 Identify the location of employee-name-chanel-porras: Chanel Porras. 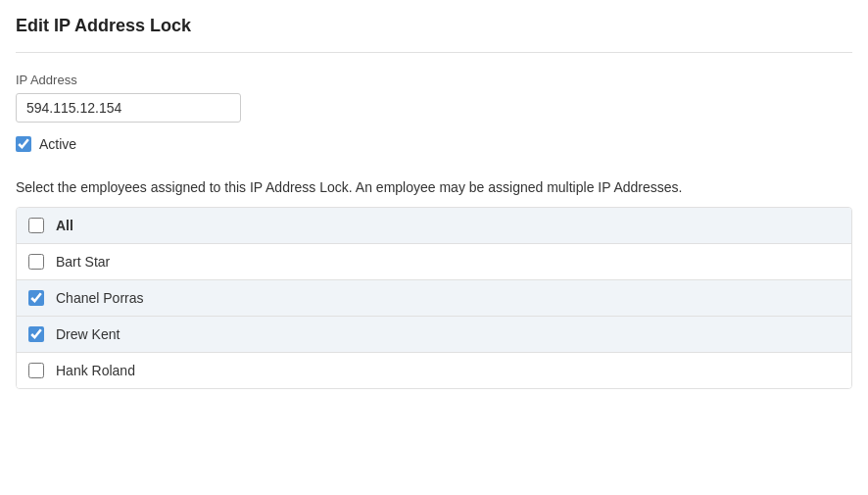
(100, 298).